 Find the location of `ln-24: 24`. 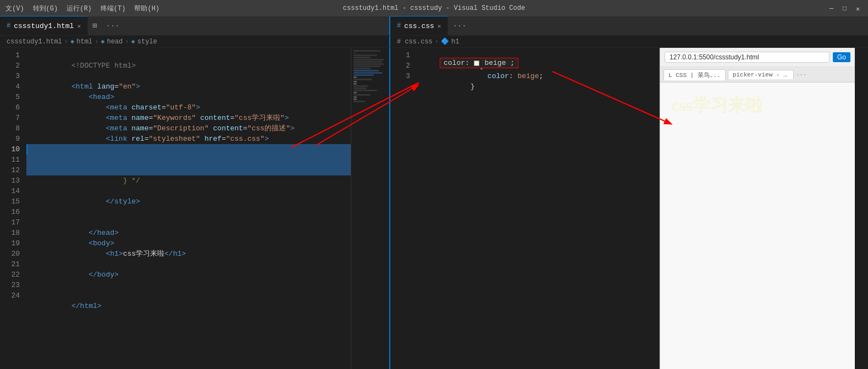

ln-24: 24 is located at coordinates (10, 296).